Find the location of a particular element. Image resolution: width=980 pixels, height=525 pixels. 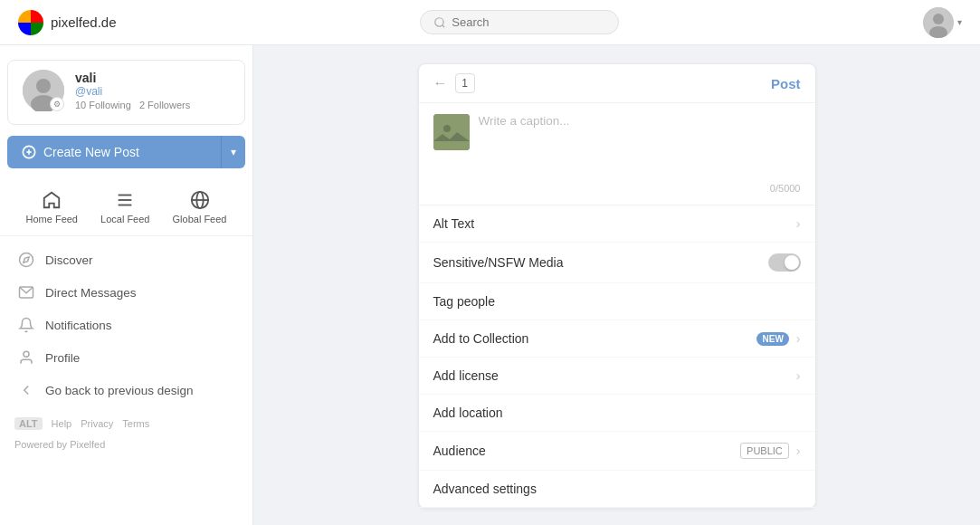

create-post-dropdown-button: ▾ is located at coordinates (233, 152).